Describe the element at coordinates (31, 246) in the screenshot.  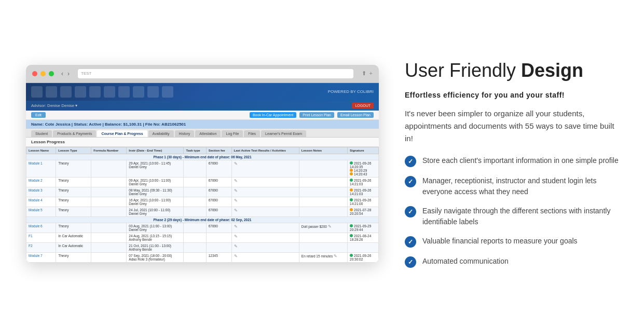
I see `lesson-name-f2: F2` at that location.